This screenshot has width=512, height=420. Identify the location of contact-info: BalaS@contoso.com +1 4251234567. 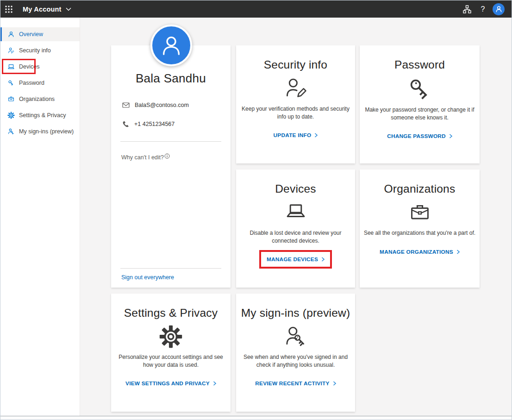
(176, 114).